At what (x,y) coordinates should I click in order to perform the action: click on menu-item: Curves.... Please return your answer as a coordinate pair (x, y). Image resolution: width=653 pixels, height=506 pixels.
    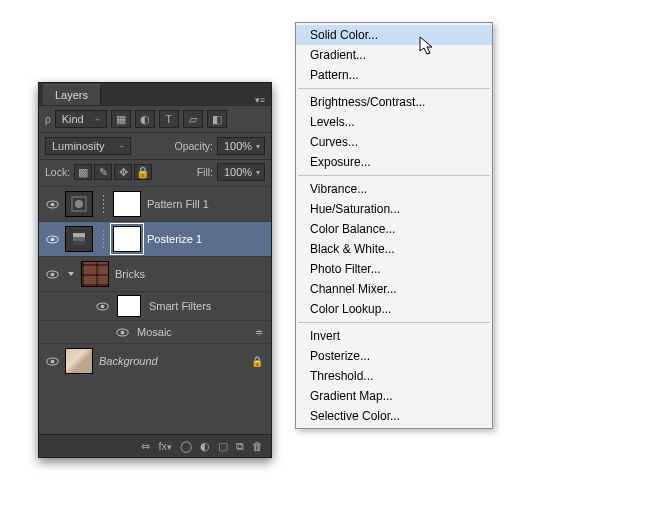
    Looking at the image, I should click on (394, 142).